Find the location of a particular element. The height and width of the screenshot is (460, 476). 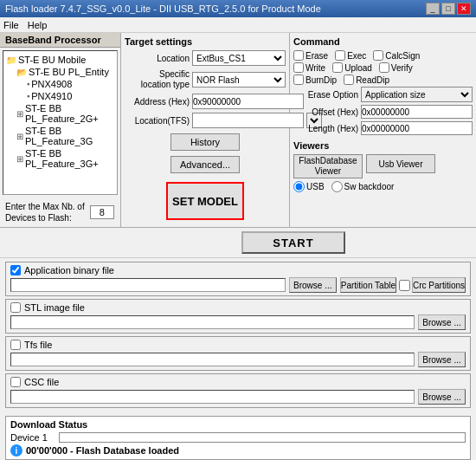

crc-partitions-button: Crc Partitions is located at coordinates (439, 285).